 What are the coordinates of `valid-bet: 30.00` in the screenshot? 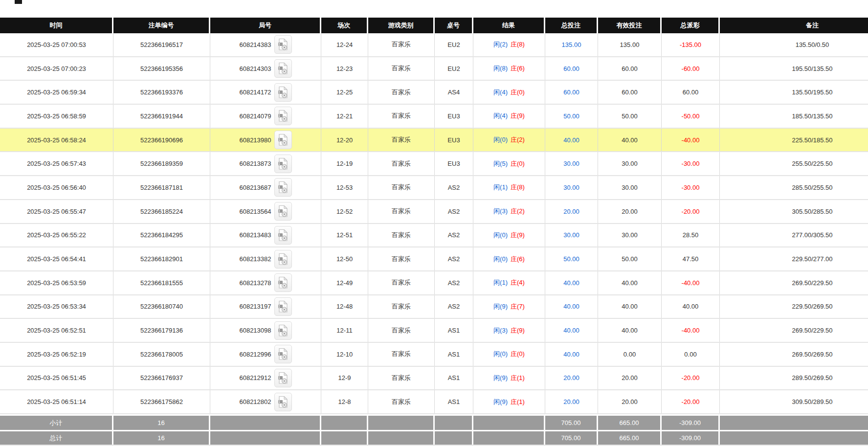 It's located at (630, 236).